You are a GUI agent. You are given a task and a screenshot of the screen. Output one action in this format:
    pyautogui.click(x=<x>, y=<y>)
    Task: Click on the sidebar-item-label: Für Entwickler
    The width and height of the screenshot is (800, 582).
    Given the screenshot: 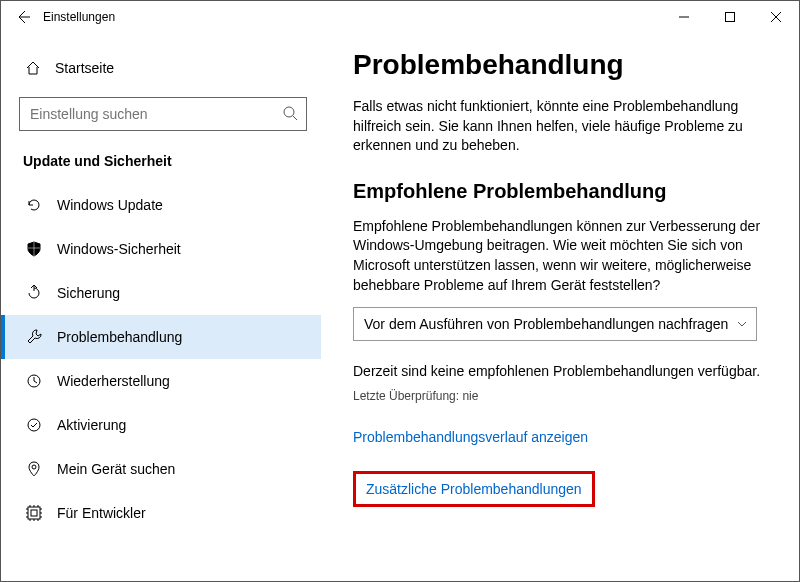 What is the action you would take?
    pyautogui.click(x=102, y=513)
    